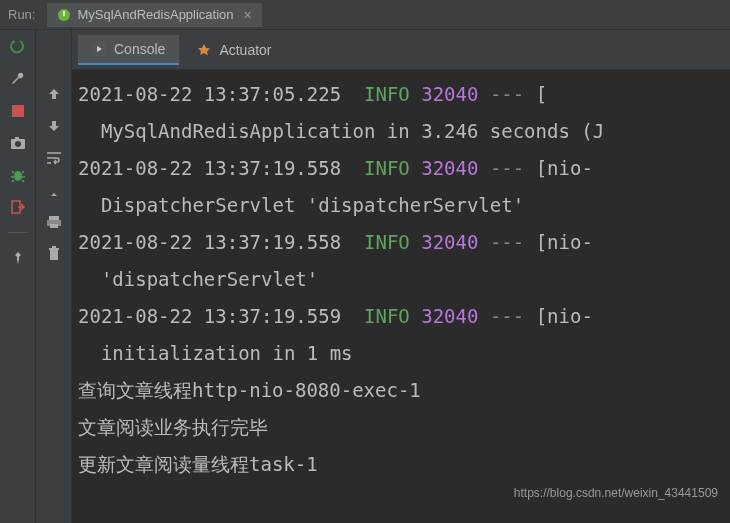 The image size is (730, 523). Describe the element at coordinates (54, 94) in the screenshot. I see `arrow-up-icon` at that location.